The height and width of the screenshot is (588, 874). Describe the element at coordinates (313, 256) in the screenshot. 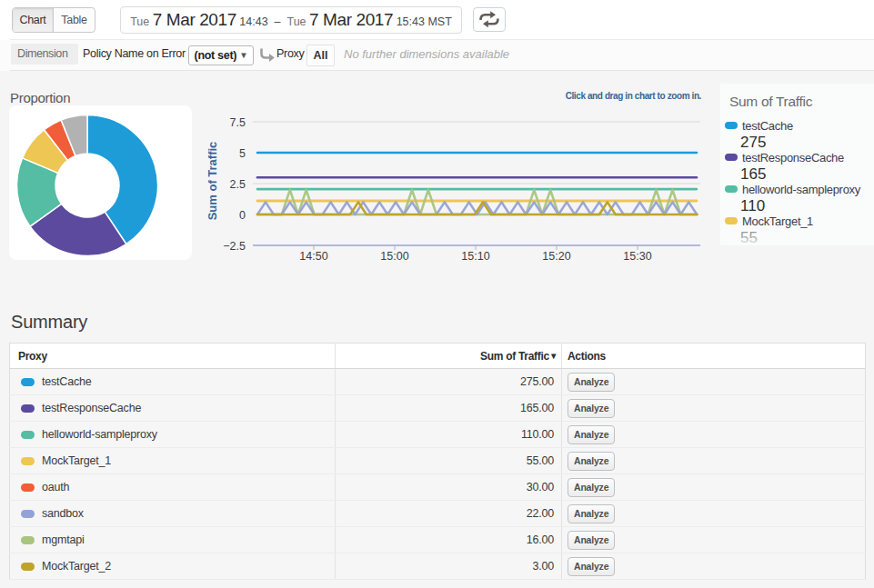

I see `svg-text: 14:50` at that location.